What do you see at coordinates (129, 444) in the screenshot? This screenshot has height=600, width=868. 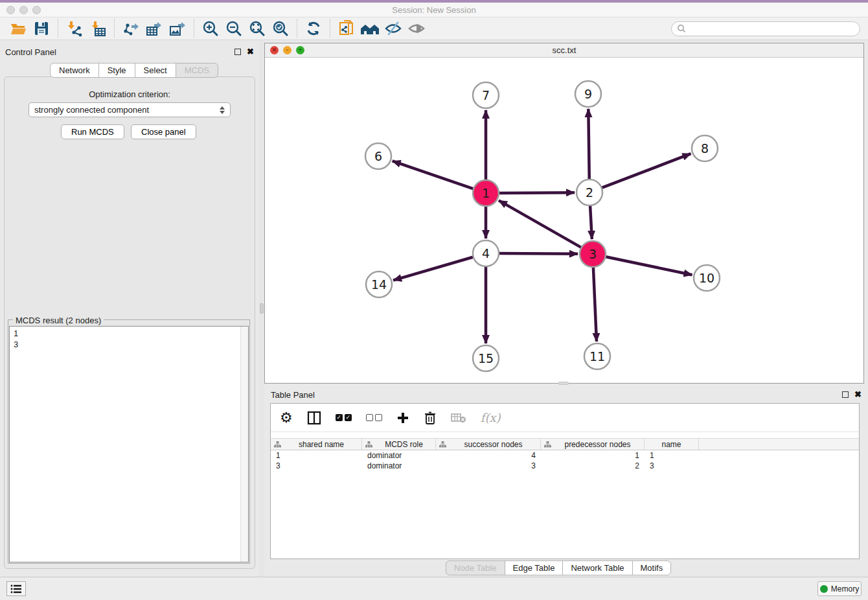 I see `mcds-result-textarea: 1 3` at bounding box center [129, 444].